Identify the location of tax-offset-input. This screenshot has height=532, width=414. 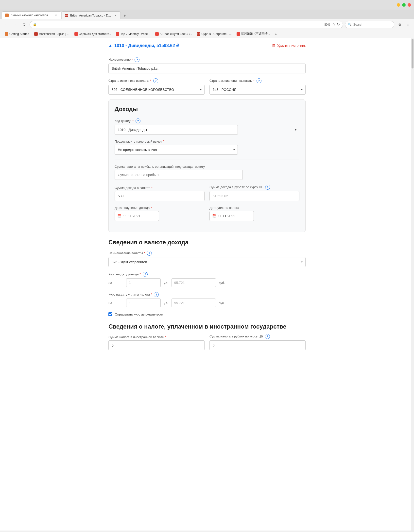
(179, 175).